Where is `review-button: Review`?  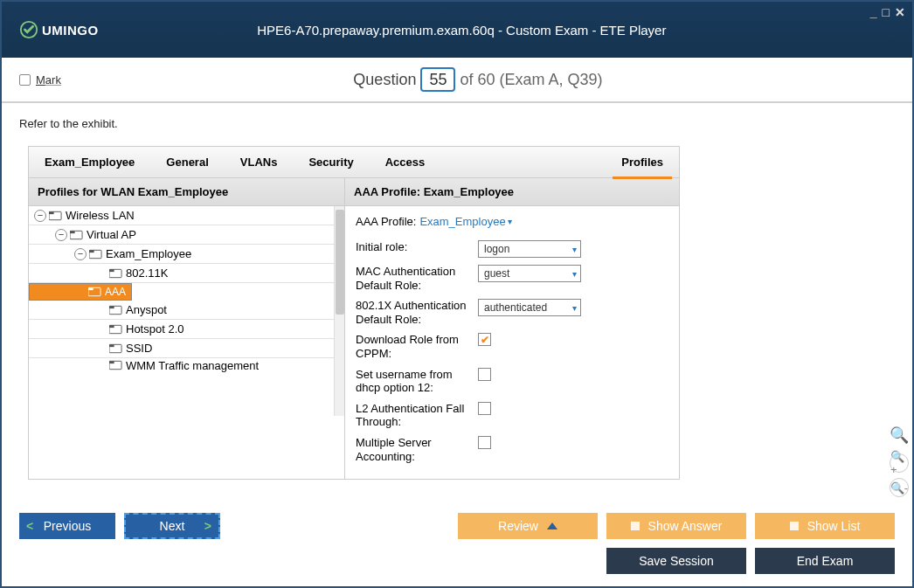
review-button: Review is located at coordinates (528, 526).